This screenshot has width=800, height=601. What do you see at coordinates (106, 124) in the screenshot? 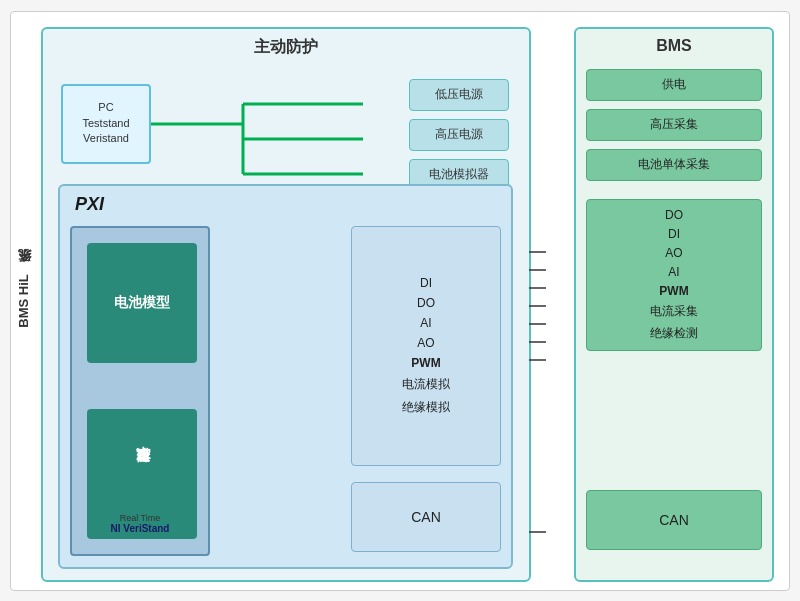
I see `pc-box: PC Teststand Veristand` at bounding box center [106, 124].